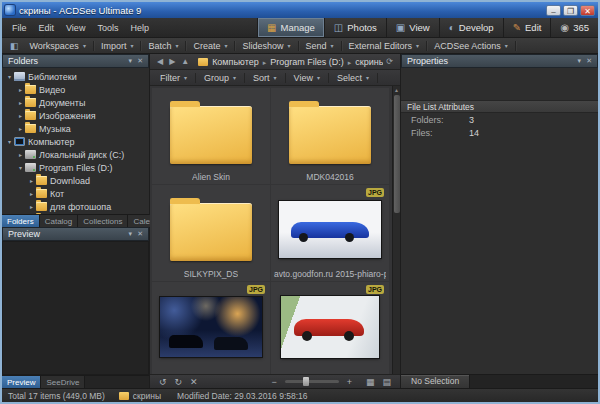 The width and height of the screenshot is (600, 404). What do you see at coordinates (76, 128) in the screenshot?
I see `tree-item: Музыка` at bounding box center [76, 128].